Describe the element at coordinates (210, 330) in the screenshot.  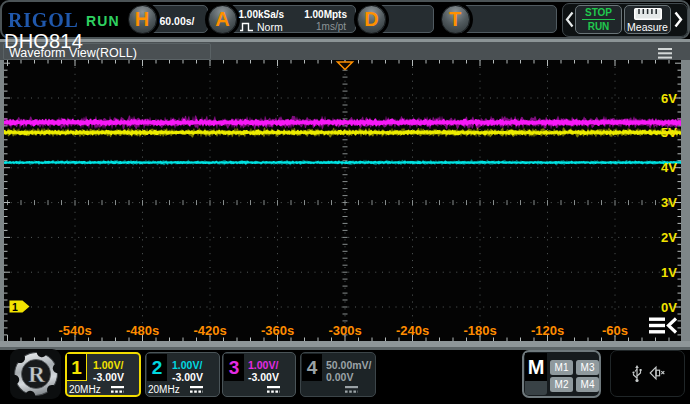
I see `svg-text: -420s` at that location.